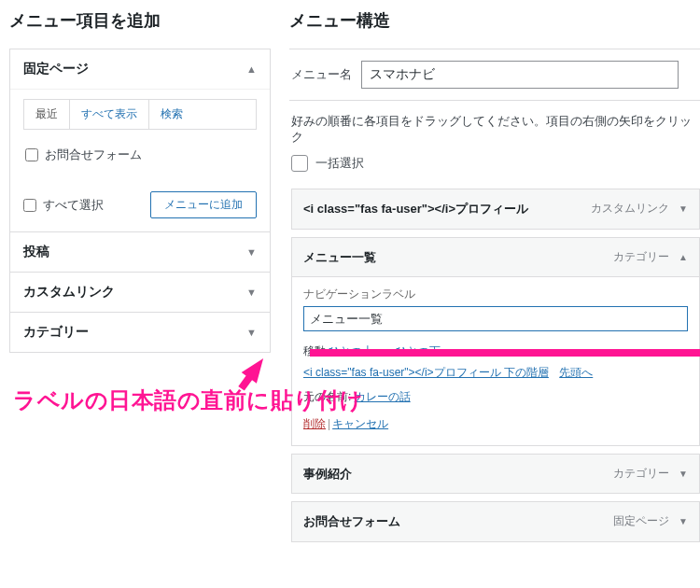 The width and height of the screenshot is (700, 588). I want to click on acc-header-custom: カスタムリンク ▼, so click(140, 292).